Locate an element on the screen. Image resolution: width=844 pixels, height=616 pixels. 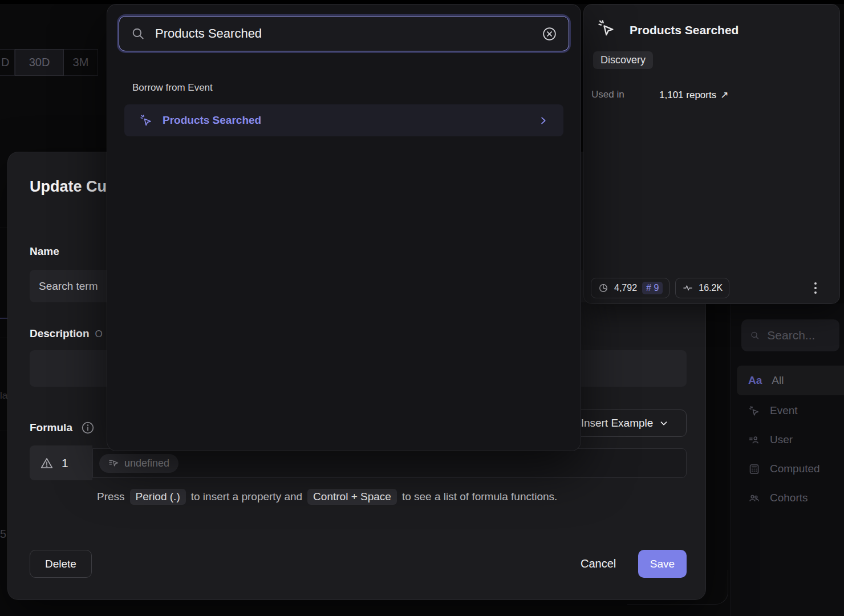
sidebar-search-input is located at coordinates (799, 335).